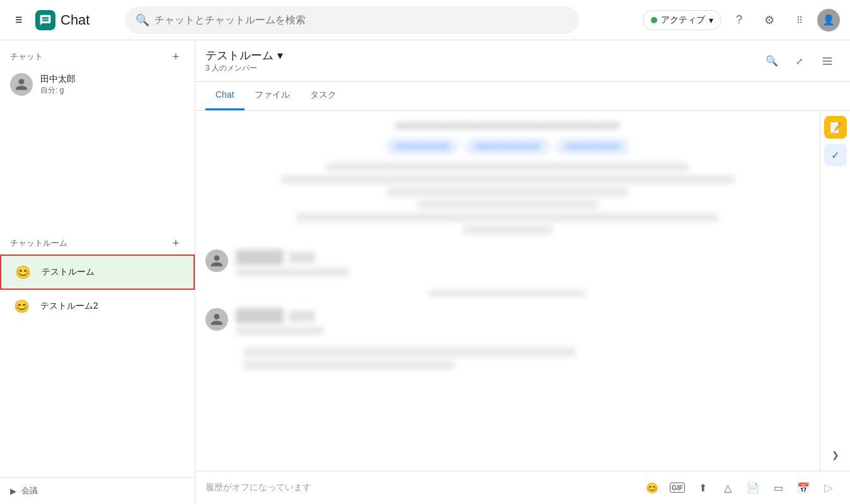  What do you see at coordinates (836, 455) in the screenshot?
I see `expand-icon: ❯` at bounding box center [836, 455].